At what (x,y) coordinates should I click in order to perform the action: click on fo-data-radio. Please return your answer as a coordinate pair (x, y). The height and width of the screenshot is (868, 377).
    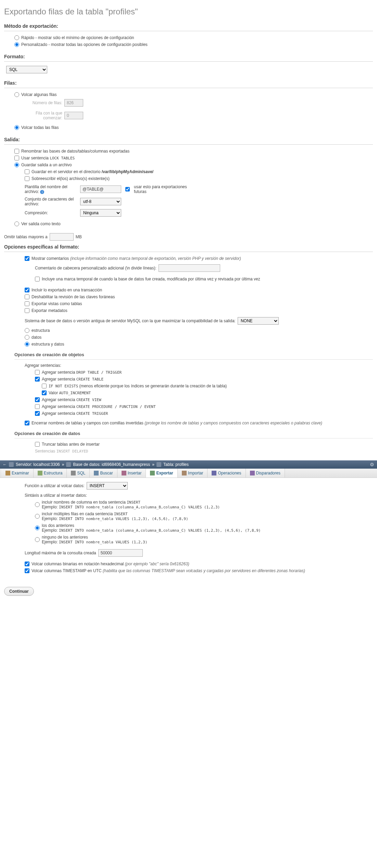
    Looking at the image, I should click on (27, 337).